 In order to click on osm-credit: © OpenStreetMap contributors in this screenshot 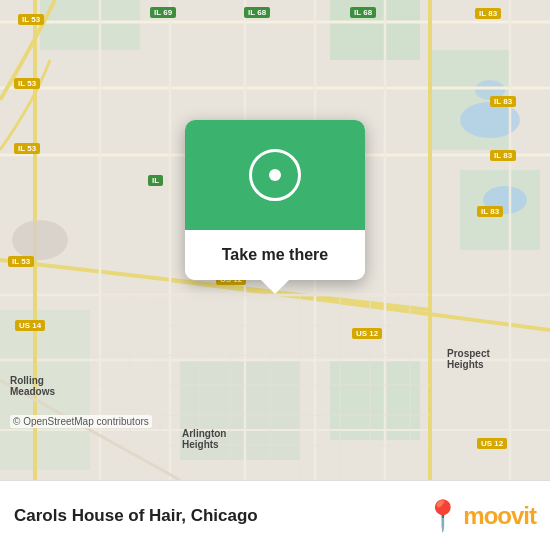, I will do `click(81, 422)`.